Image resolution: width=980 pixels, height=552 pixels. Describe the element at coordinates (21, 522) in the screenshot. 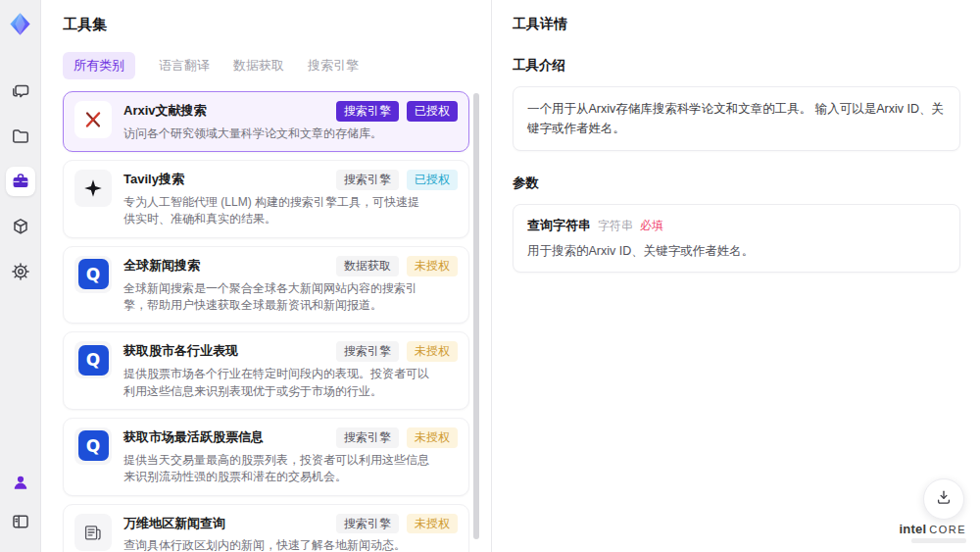

I see `sidebar-item-panel-toggle panel-icon` at that location.